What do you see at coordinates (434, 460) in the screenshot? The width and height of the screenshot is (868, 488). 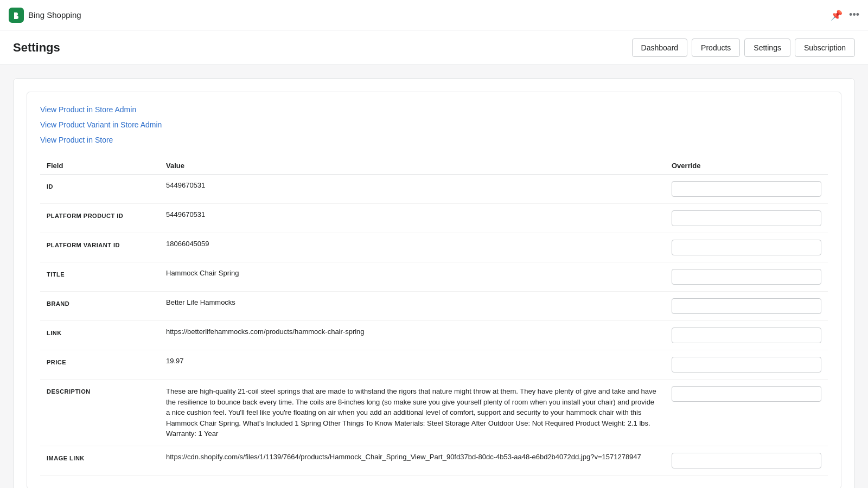 I see `table-row: IMAGE LINKhttps://cdn.shopify.com/s/file…` at bounding box center [434, 460].